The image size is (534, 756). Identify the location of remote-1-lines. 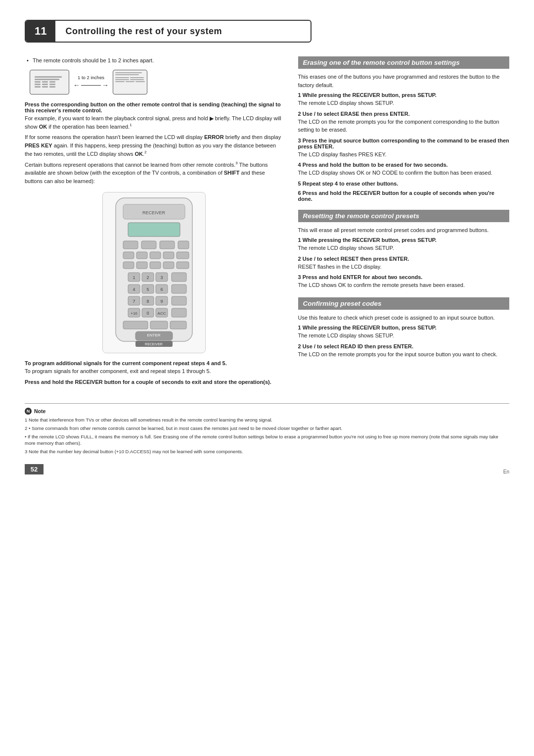
(49, 82).